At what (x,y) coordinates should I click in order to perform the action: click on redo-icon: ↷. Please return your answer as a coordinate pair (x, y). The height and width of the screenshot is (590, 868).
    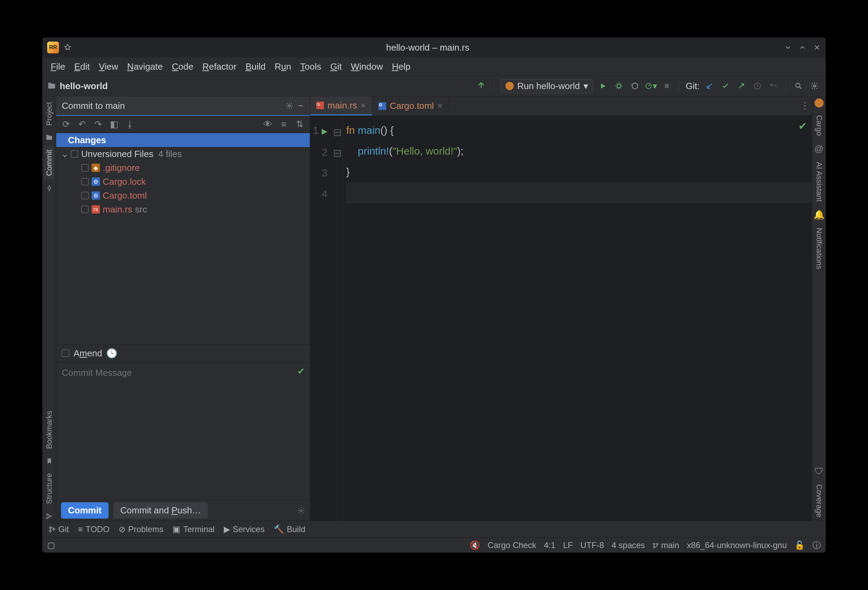
    Looking at the image, I should click on (98, 124).